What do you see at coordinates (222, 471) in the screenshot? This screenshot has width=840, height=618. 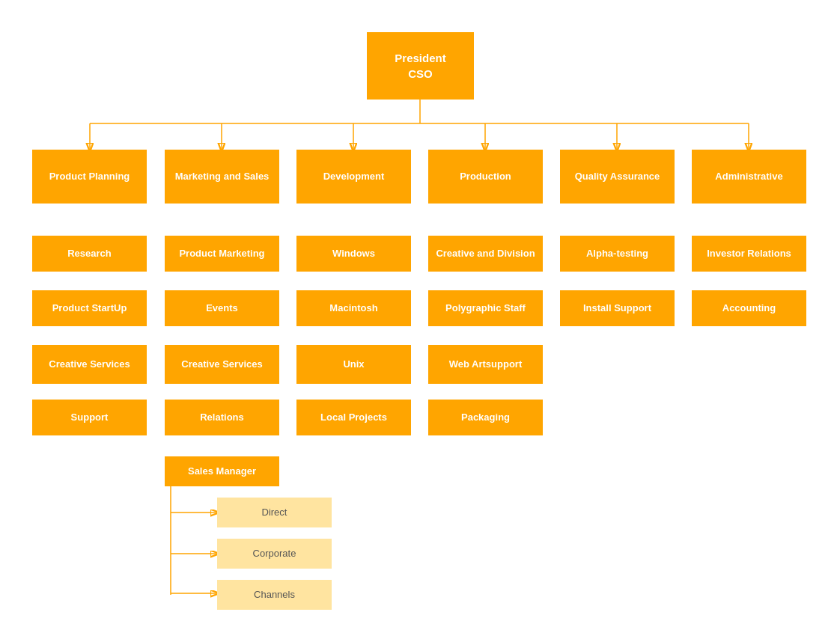 I see `sales-manager-label: Sales Manager` at bounding box center [222, 471].